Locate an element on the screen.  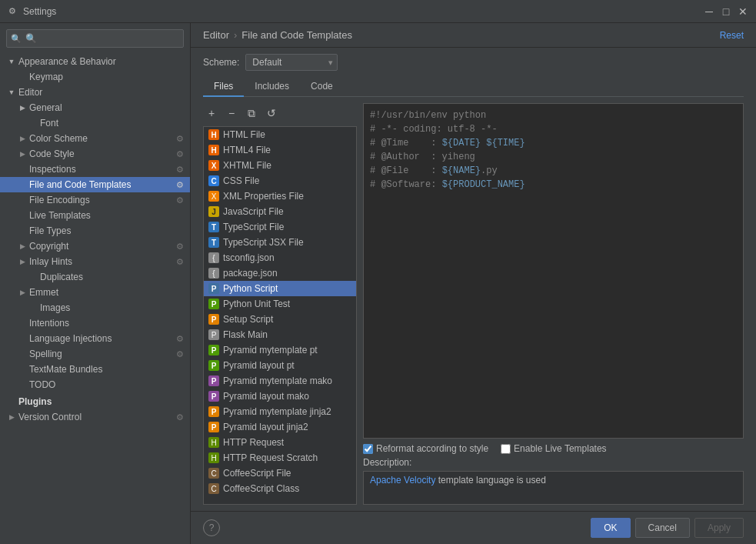
reformat-checkbox-label: Reformat according to style is located at coordinates (426, 449).